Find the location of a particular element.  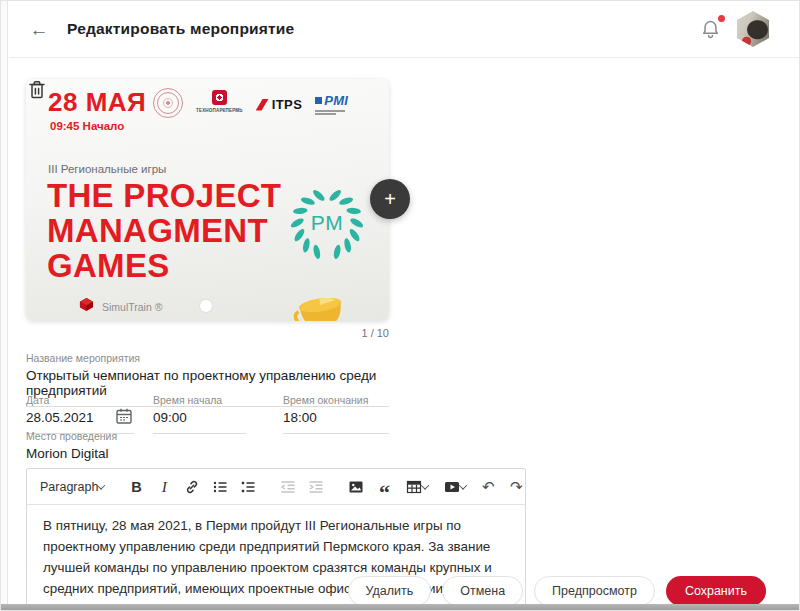

italic-button: I is located at coordinates (164, 487).